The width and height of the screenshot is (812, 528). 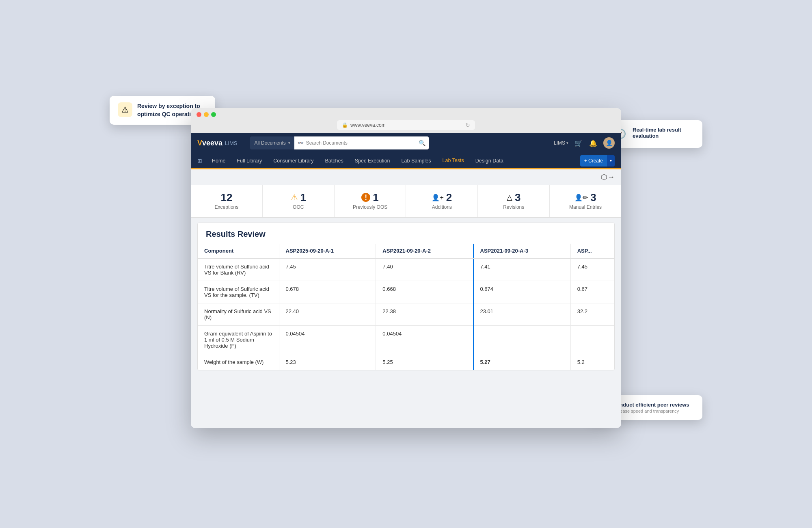 What do you see at coordinates (442, 197) in the screenshot?
I see `stat-additions-icon-num: 👤+ 2` at bounding box center [442, 197].